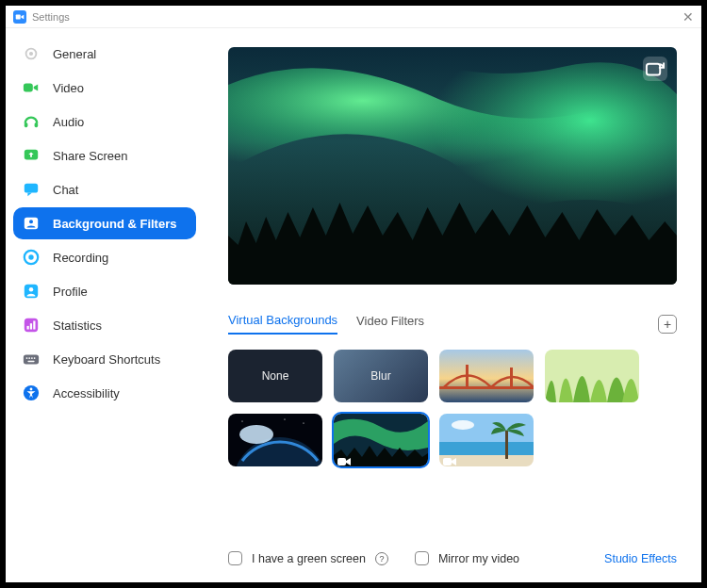 The height and width of the screenshot is (588, 707). I want to click on background-option-earth, so click(275, 440).